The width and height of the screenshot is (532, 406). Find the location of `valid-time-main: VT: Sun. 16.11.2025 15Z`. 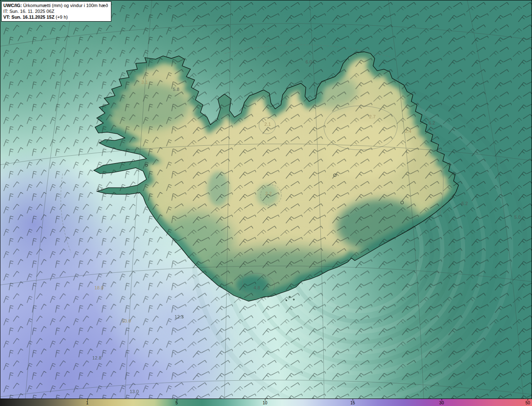

valid-time-main: VT: Sun. 16.11.2025 15Z is located at coordinates (29, 17).